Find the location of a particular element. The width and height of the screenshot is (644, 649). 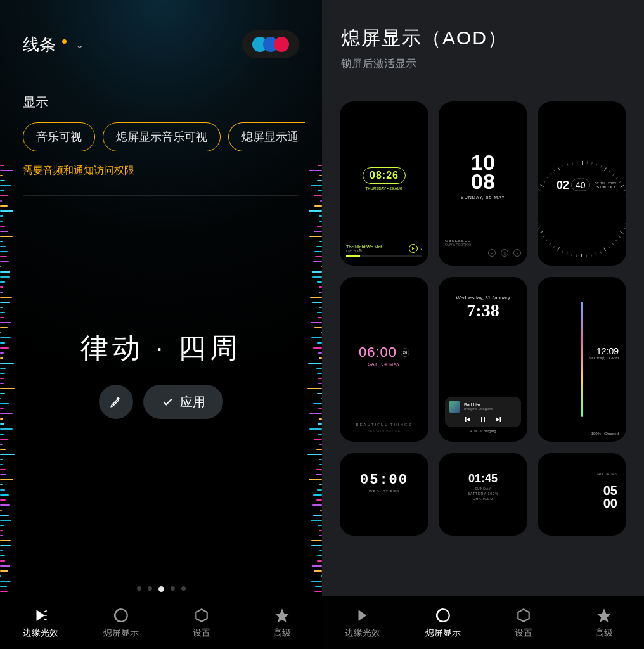

apply-button-label: 应用 is located at coordinates (193, 402).